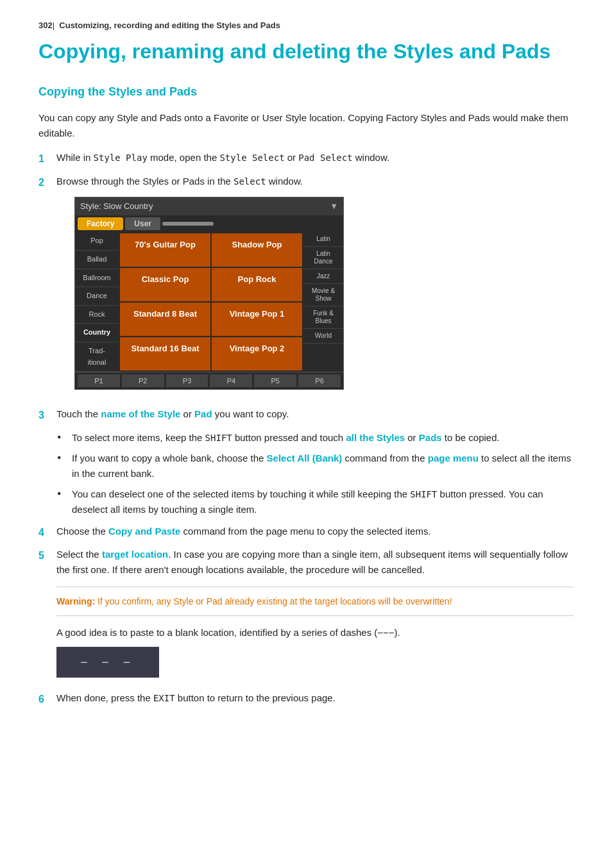 This screenshot has width=612, height=868. I want to click on cat-ballroom: Ballroom, so click(97, 278).